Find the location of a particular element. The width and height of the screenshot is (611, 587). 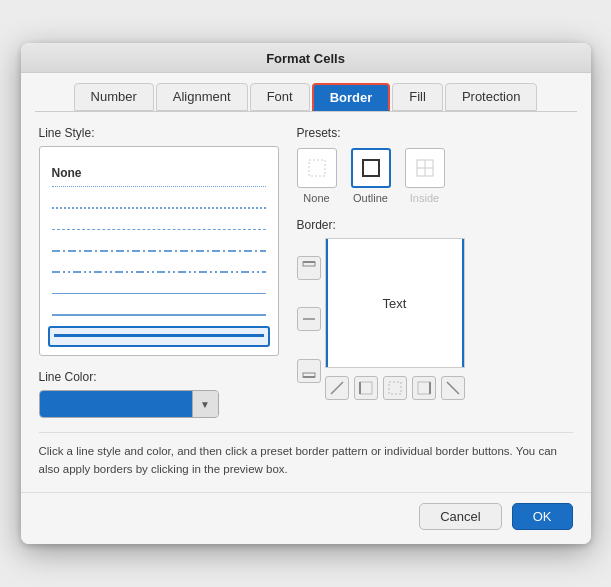

preview-column: Text is located at coordinates (395, 319).